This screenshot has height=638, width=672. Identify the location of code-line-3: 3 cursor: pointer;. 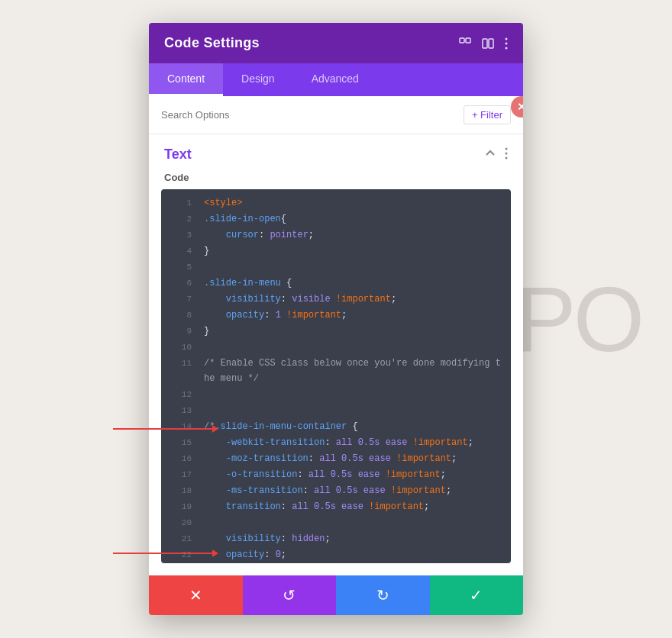
(336, 235).